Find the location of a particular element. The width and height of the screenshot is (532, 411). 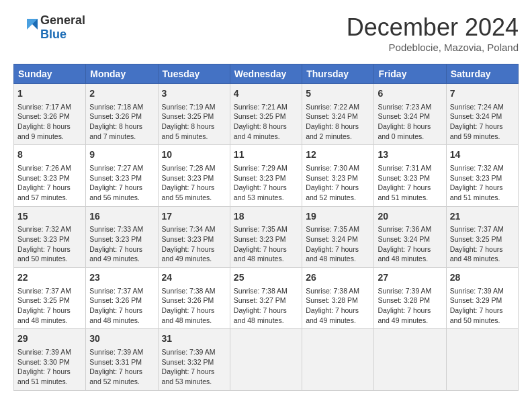

col-tuesday: Tuesday is located at coordinates (193, 74).